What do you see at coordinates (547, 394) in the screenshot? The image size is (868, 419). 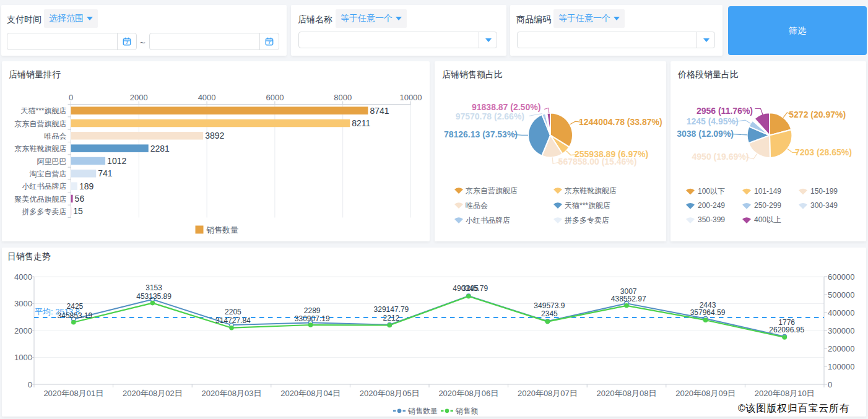 I see `svg-text: 2020年08月07日` at bounding box center [547, 394].